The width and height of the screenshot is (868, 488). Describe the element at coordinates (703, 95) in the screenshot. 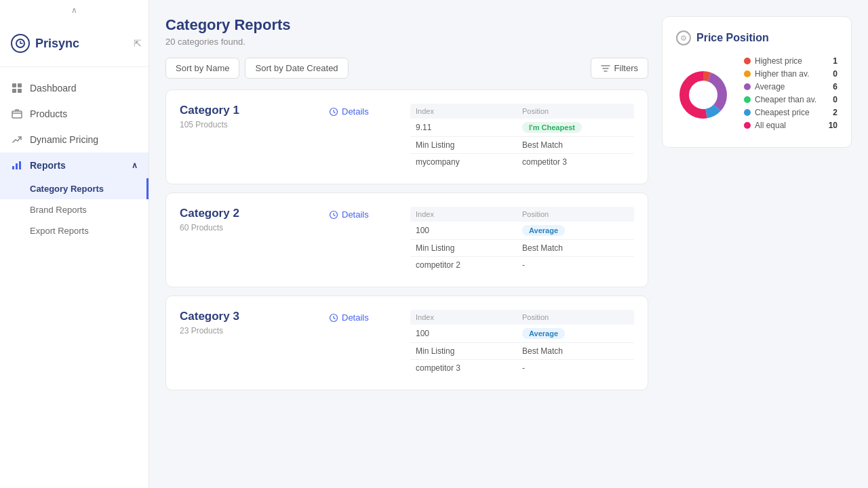

I see `price-position-donut-chart` at that location.